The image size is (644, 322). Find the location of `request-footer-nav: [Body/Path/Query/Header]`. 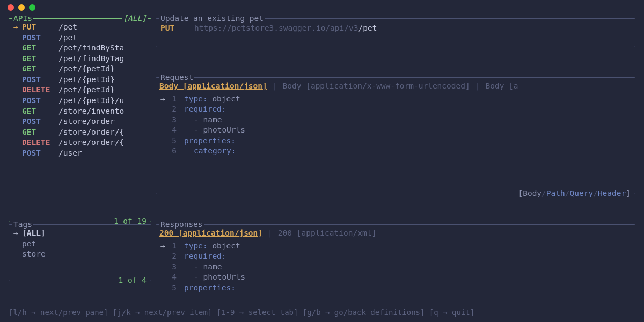

request-footer-nav: [Body/Path/Query/Header] is located at coordinates (574, 194).